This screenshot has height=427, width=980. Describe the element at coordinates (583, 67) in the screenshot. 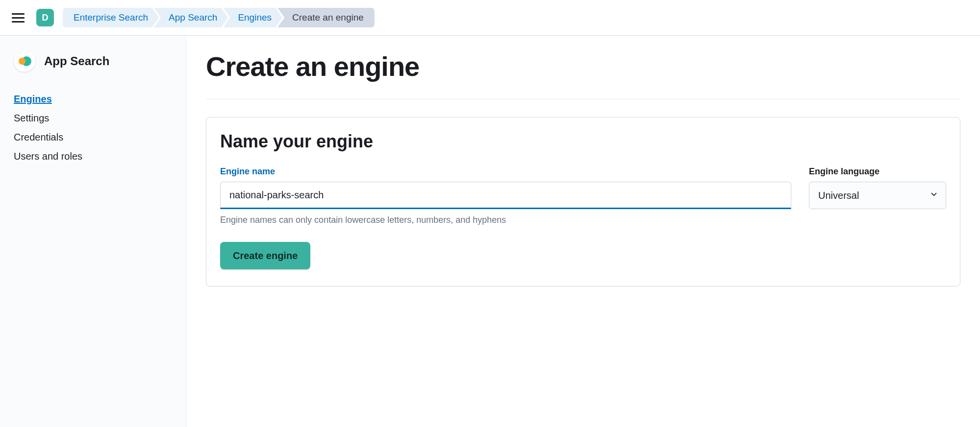

I see `page-title: Create an engine` at that location.